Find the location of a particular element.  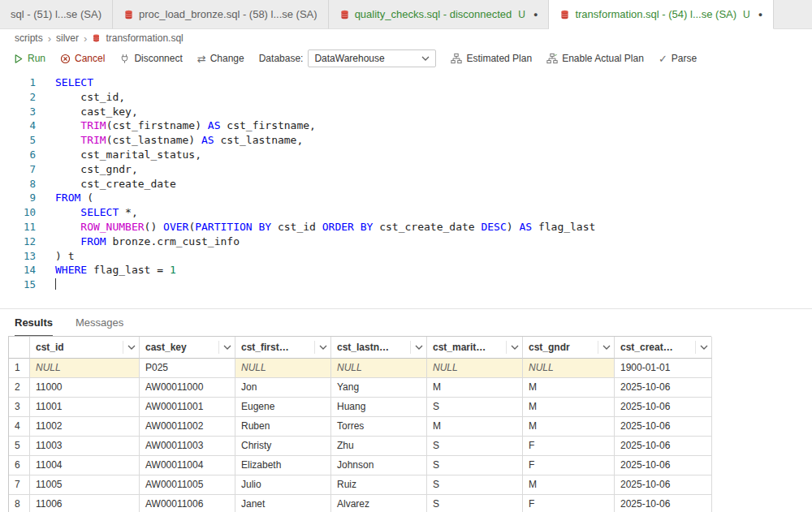

code-line: 8 cst_create_date is located at coordinates (406, 184).